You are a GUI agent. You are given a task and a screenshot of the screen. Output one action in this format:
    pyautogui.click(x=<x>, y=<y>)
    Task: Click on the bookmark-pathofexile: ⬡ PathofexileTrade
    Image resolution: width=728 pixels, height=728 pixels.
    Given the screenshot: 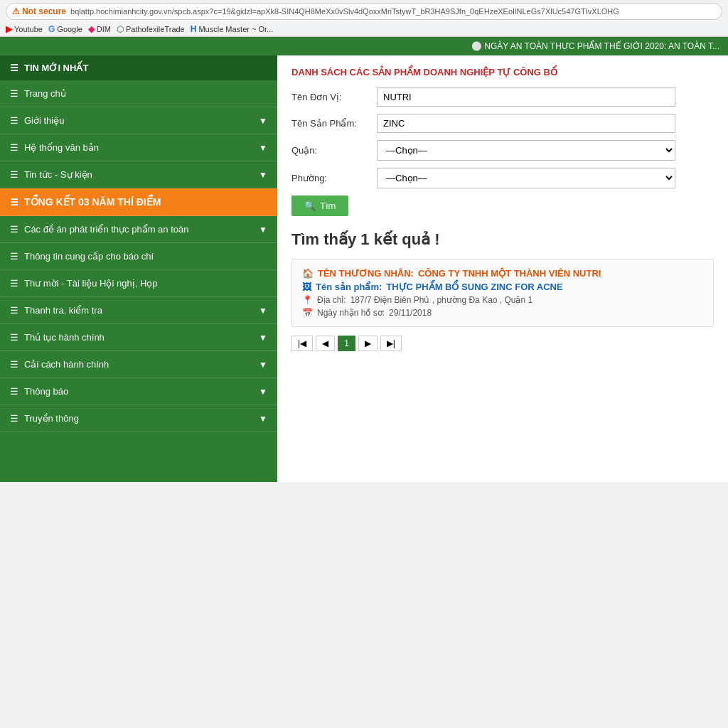 What is the action you would take?
    pyautogui.click(x=151, y=29)
    